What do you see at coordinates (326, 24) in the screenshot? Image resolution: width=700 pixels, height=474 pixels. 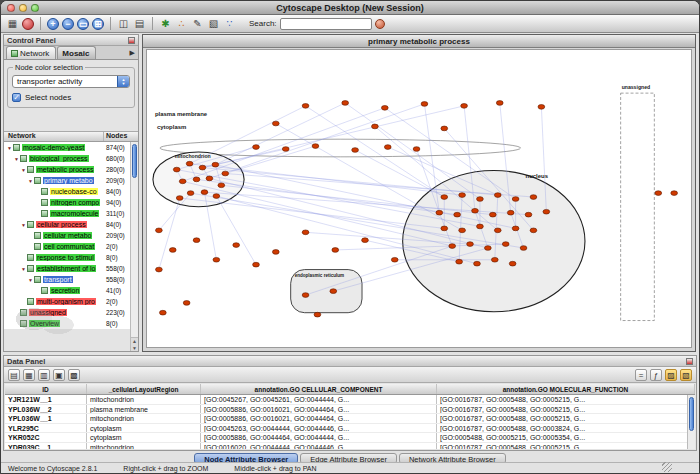 I see `search-input` at bounding box center [326, 24].